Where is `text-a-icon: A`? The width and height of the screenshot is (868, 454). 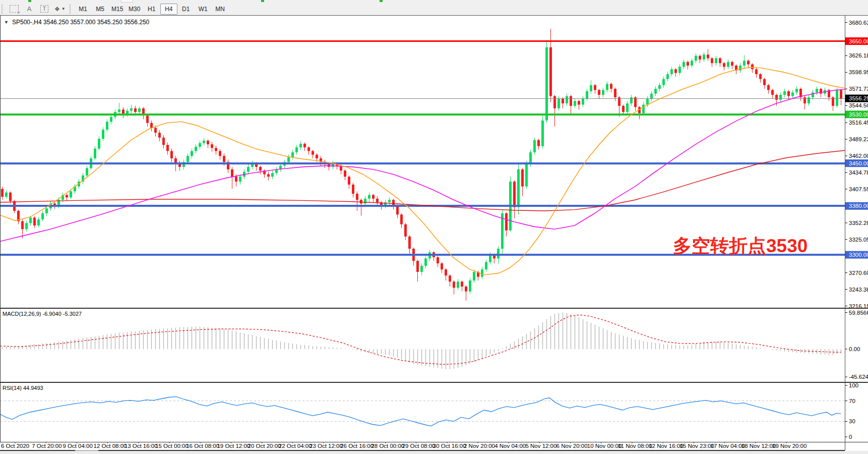
text-a-icon: A is located at coordinates (29, 9).